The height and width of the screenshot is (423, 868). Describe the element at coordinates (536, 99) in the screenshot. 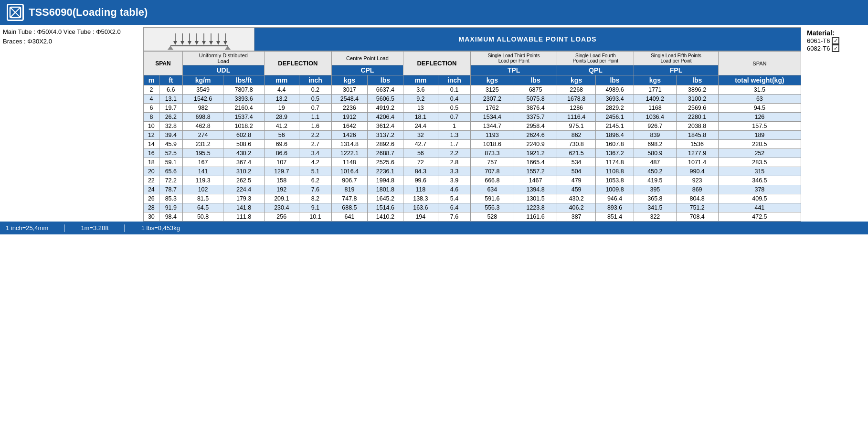

I see `table-cell: 5075.8` at that location.